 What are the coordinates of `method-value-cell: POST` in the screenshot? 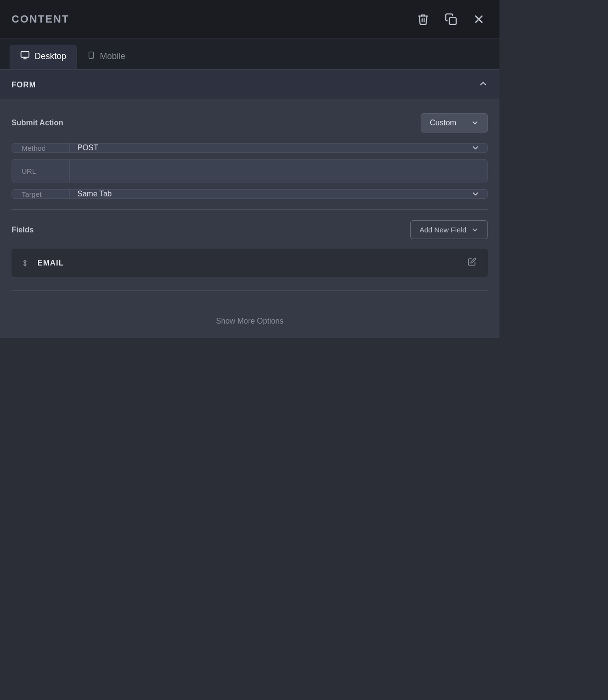 It's located at (279, 148).